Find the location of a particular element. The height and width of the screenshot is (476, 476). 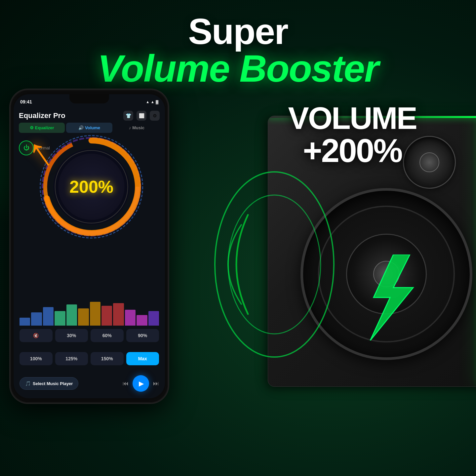

prev-button: ⏮ is located at coordinates (126, 383).